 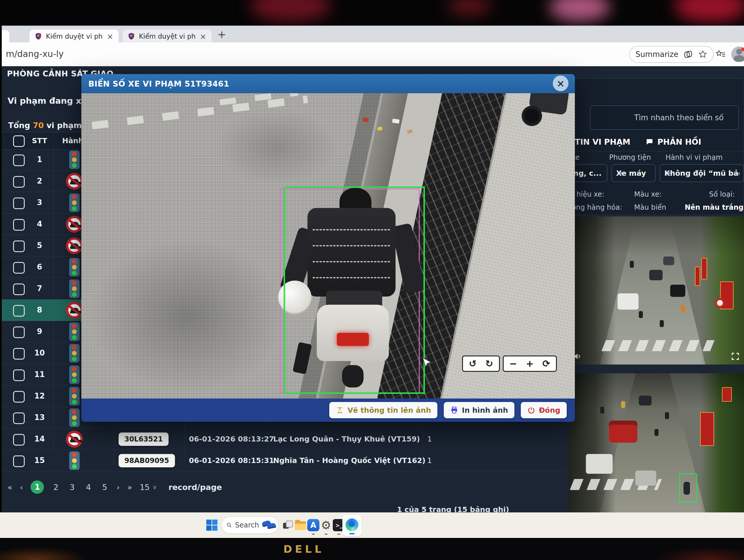 I want to click on zoom-out-button: −, so click(x=513, y=364).